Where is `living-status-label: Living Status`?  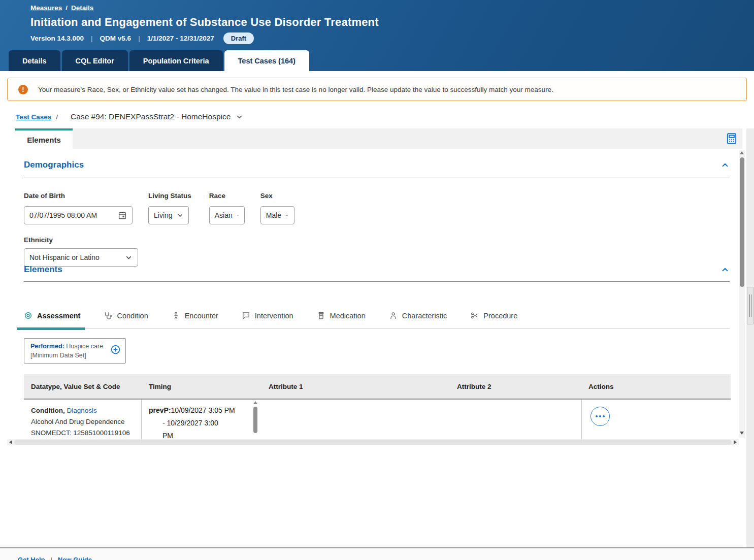
living-status-label: Living Status is located at coordinates (170, 196).